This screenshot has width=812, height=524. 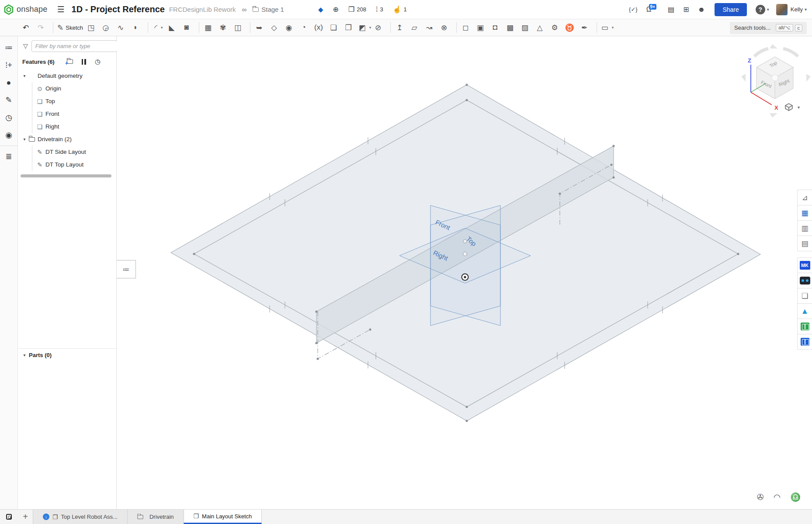 I want to click on document-title: 1D - Project Reference, so click(x=118, y=10).